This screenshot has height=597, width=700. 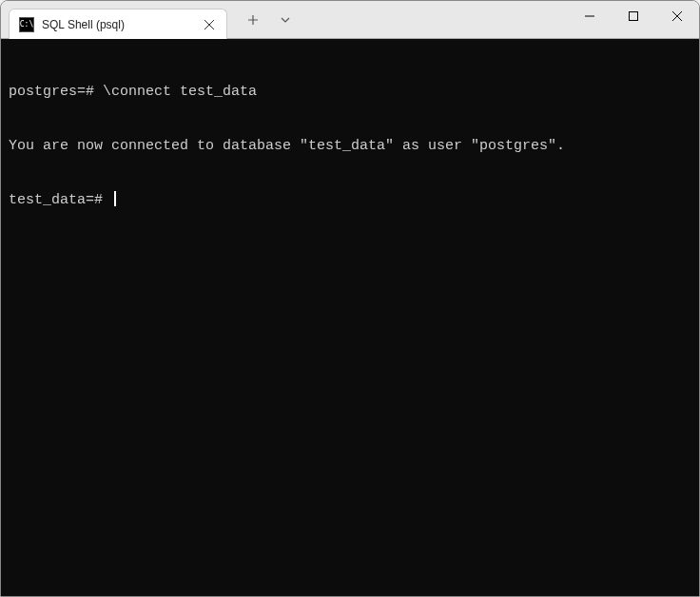 I want to click on titlebar: C:\ SQL Shell (psql), so click(x=350, y=20).